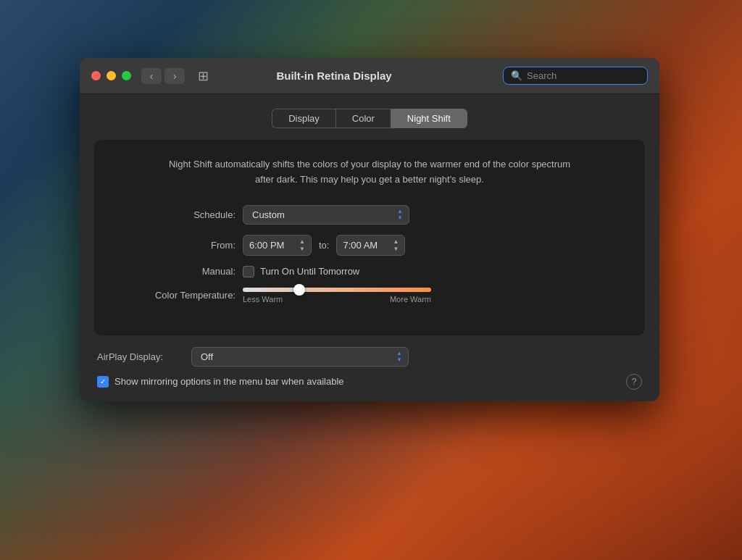  Describe the element at coordinates (262, 299) in the screenshot. I see `less-warm-label: Less Warm` at that location.